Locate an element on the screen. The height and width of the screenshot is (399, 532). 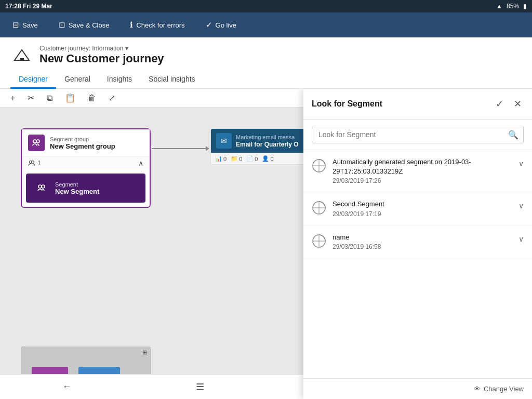
email-node: ✉ Marketing email messa Email for Quarte… is located at coordinates (260, 147).